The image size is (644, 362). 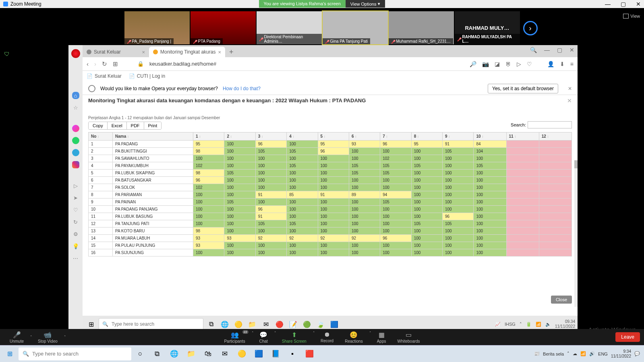 I want to click on host-tray-cloud-icon: ☁, so click(x=575, y=354).